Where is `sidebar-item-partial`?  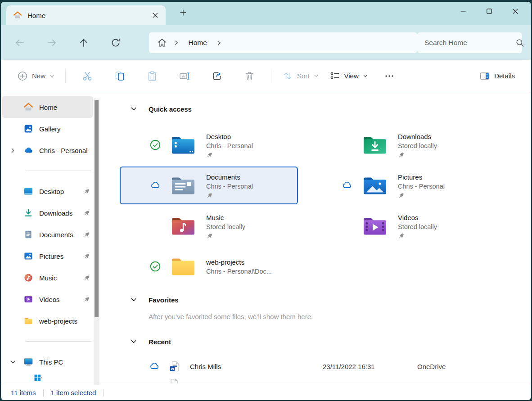 sidebar-item-partial is located at coordinates (67, 377).